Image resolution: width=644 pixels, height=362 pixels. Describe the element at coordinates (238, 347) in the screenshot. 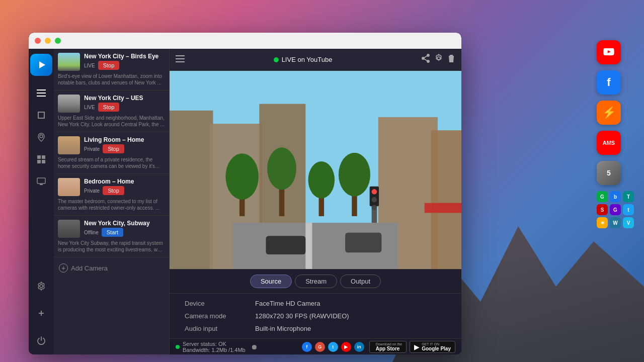

I see `server-status: Server status: OK Bandwidth: 1.2Mb /1.4M…` at that location.